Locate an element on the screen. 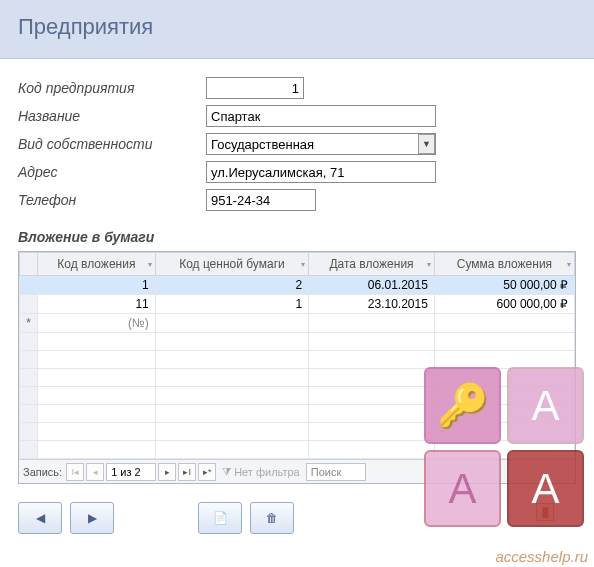 This screenshot has width=594, height=567. prev-record-button: ◀ is located at coordinates (40, 518).